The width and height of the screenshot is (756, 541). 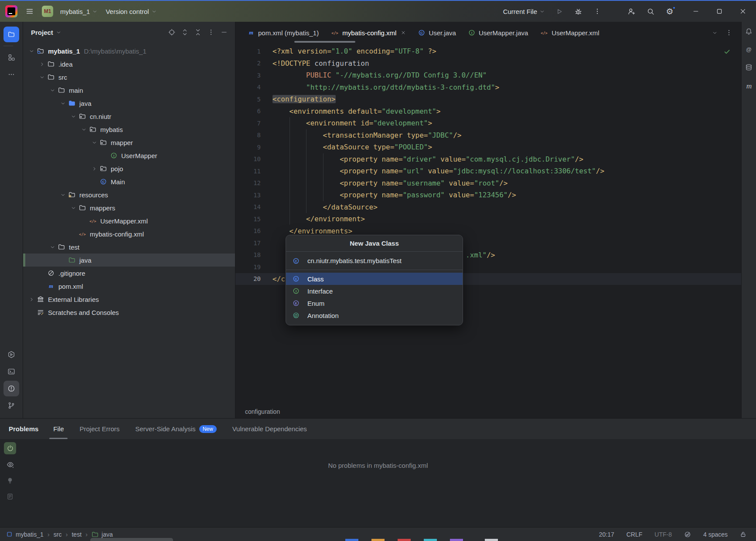 What do you see at coordinates (597, 11) in the screenshot?
I see `more-actions-button` at bounding box center [597, 11].